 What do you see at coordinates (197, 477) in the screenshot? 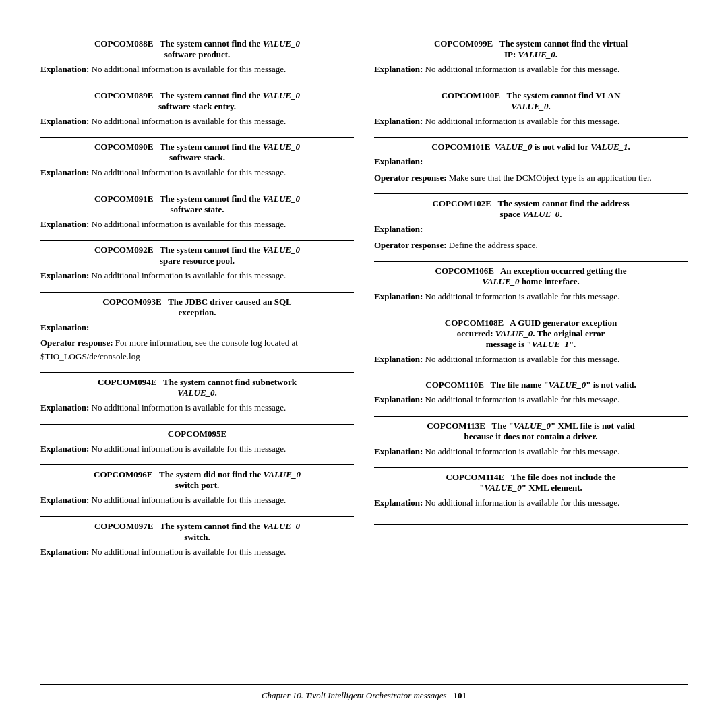
I see `entry-header-COPCOM096E: COPCOM096E The system did not find the V…` at bounding box center [197, 477].